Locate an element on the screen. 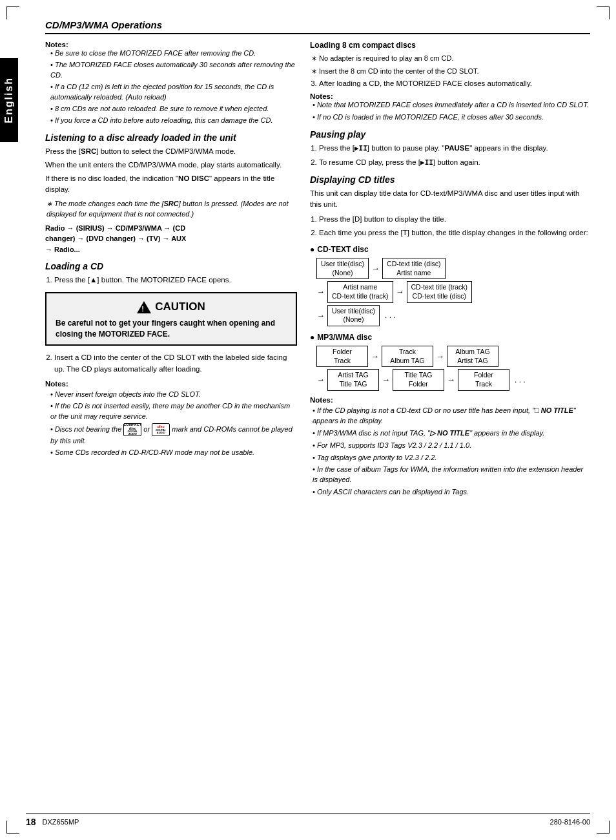 The height and width of the screenshot is (840, 616). loading-body: Press the [▲] button. The MOTORIZED FACE… is located at coordinates (171, 366).